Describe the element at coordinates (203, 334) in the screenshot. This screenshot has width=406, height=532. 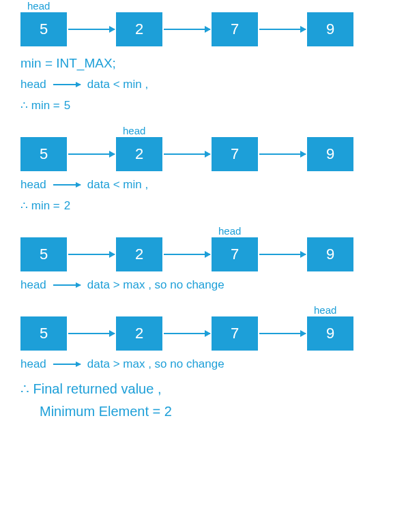
I see `linked-list-step4: head 5 2 7 9` at that location.